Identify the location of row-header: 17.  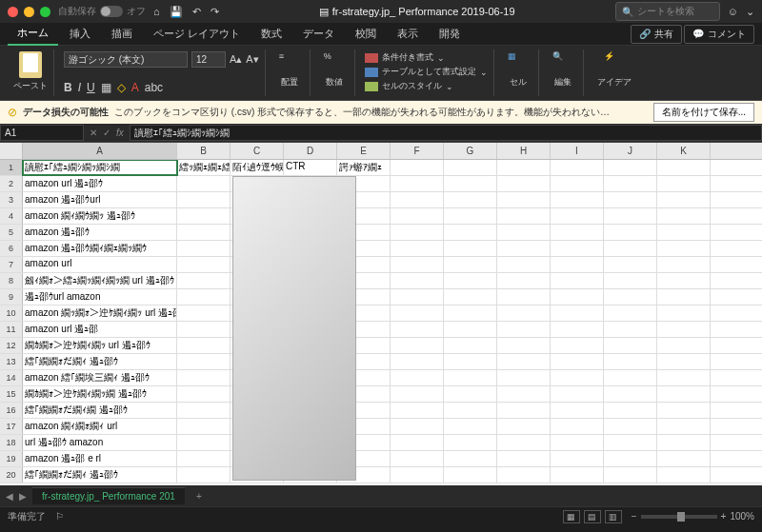
(11, 426).